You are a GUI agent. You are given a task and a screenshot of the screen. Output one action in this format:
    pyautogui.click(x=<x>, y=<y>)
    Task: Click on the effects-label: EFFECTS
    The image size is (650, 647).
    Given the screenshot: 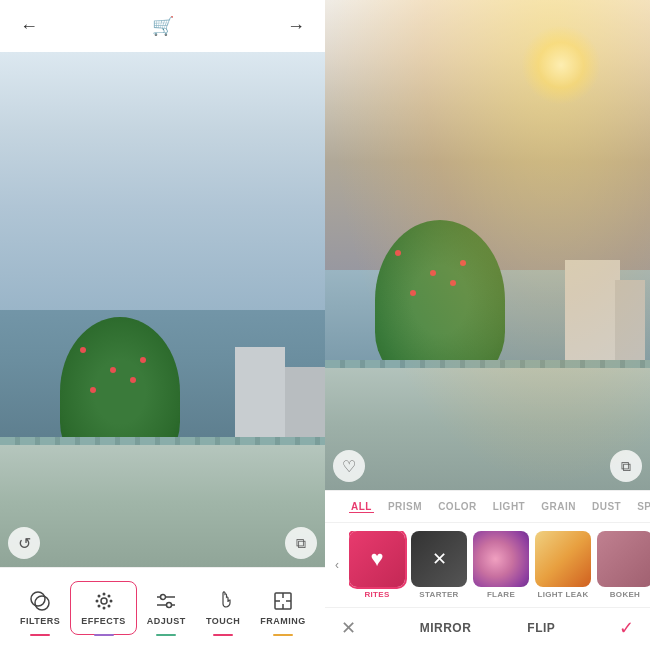 What is the action you would take?
    pyautogui.click(x=104, y=621)
    